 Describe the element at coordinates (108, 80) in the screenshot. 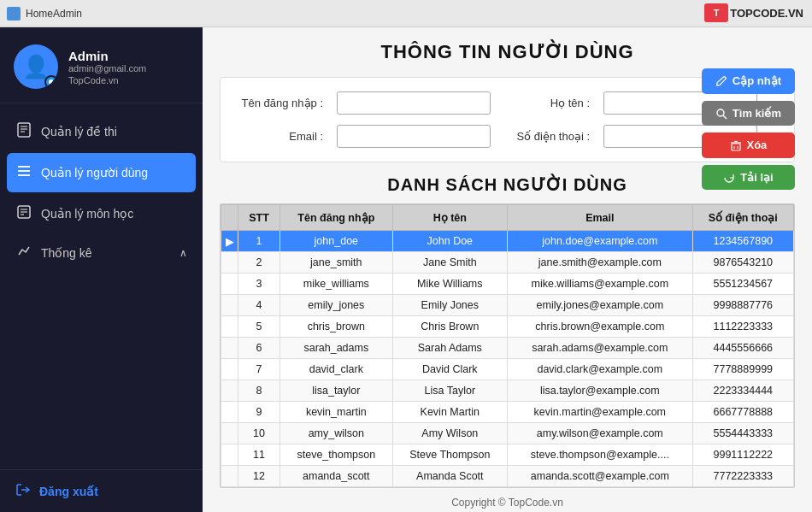

I see `profile-brand: TopCode.vn` at that location.